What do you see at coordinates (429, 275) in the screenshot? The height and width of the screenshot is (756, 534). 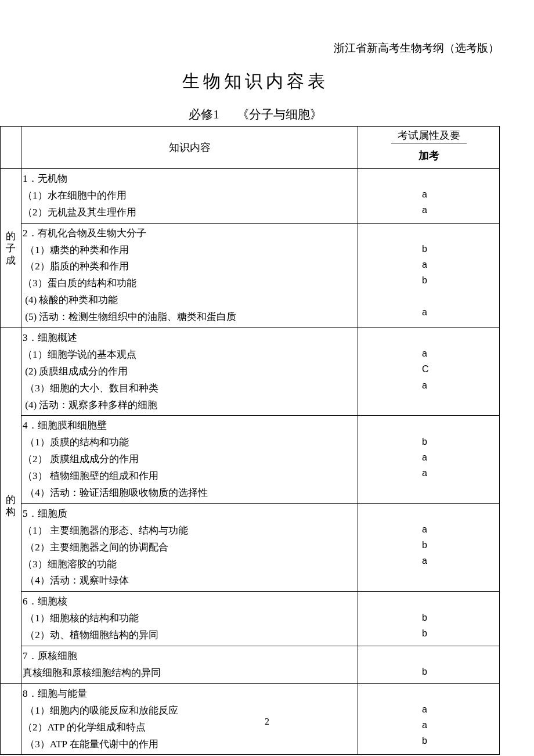 I see `exam-cell: bab a` at bounding box center [429, 275].